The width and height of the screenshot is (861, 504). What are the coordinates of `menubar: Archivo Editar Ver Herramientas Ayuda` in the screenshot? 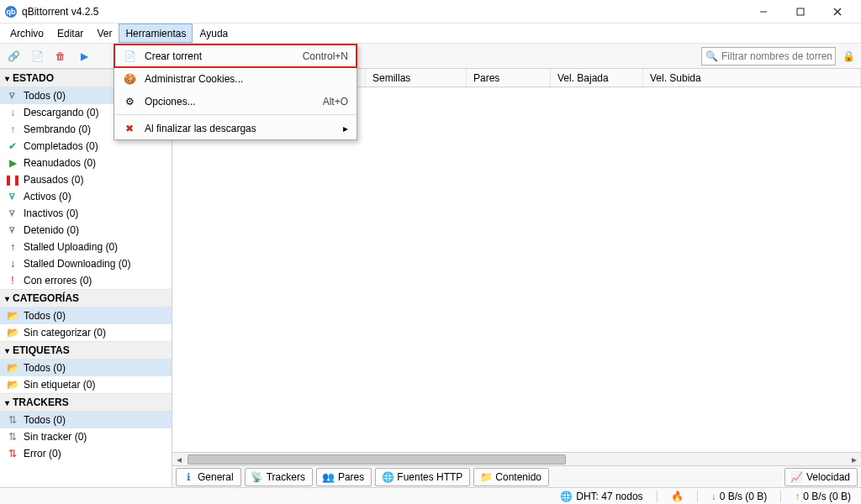 It's located at (430, 34).